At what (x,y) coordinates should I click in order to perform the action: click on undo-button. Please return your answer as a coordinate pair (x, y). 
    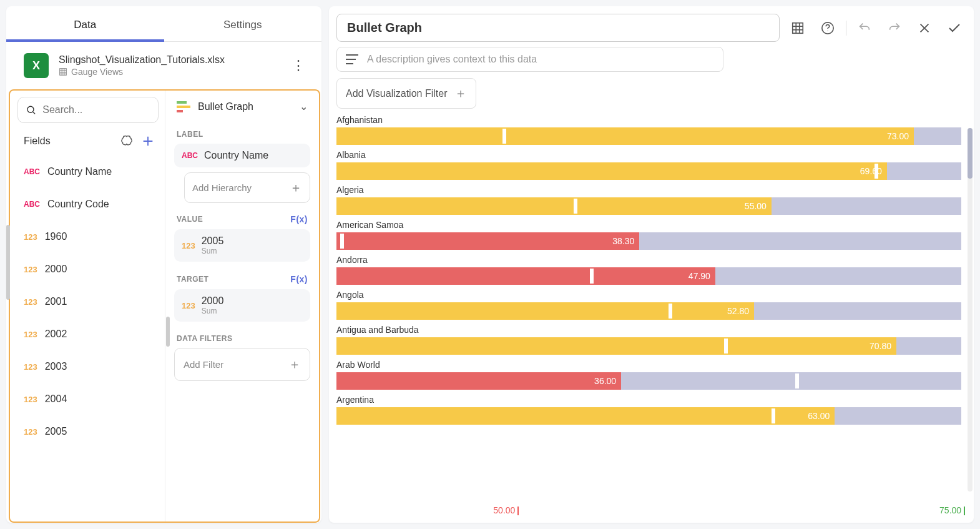
    Looking at the image, I should click on (865, 28).